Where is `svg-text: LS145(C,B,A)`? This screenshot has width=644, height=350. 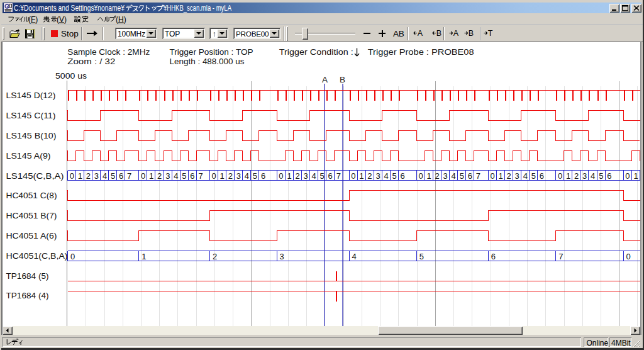
svg-text: LS145(C,B,A) is located at coordinates (35, 176).